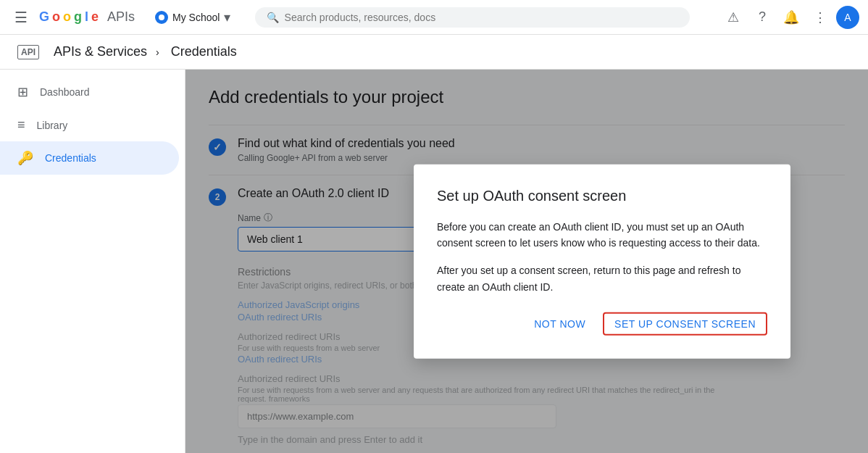 The height and width of the screenshot is (453, 868). What do you see at coordinates (848, 17) in the screenshot?
I see `avatar: A` at bounding box center [848, 17].